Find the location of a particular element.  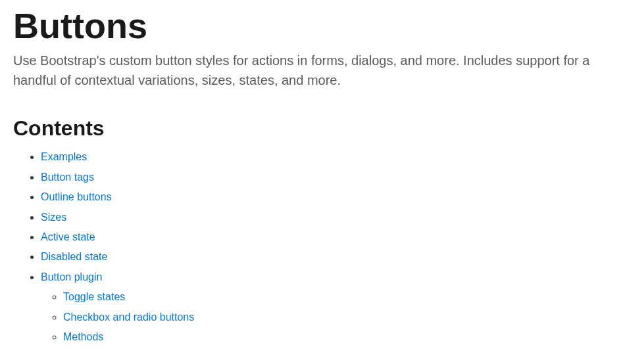

contents-link-checkbox-radio: Checkbox and radio buttons is located at coordinates (129, 317).